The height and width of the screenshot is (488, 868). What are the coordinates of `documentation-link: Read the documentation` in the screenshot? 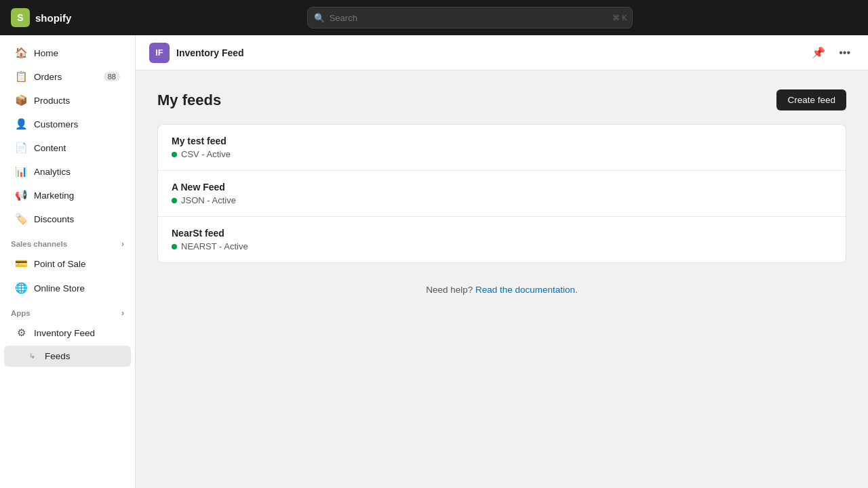 It's located at (525, 290).